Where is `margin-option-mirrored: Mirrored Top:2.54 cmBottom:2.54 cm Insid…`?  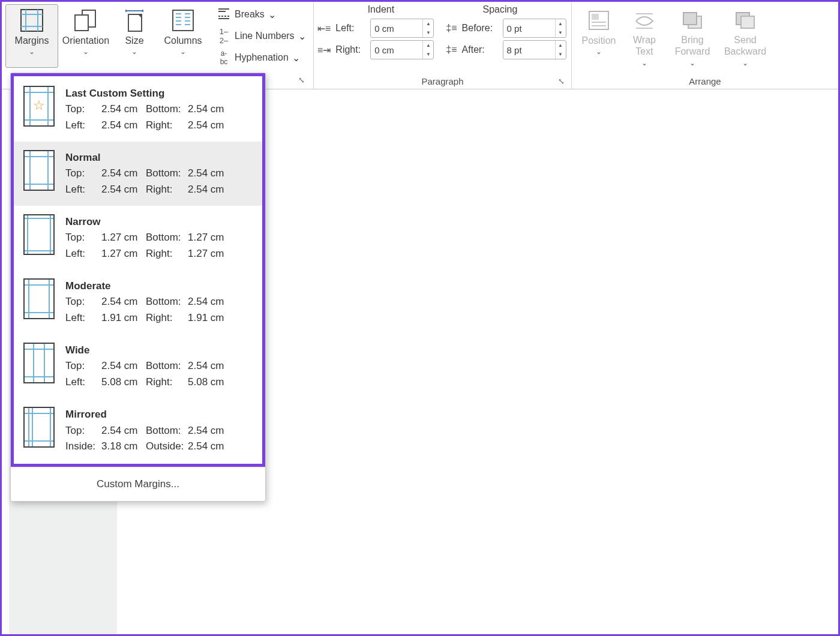
margin-option-mirrored: Mirrored Top:2.54 cmBottom:2.54 cm Insid… is located at coordinates (138, 431).